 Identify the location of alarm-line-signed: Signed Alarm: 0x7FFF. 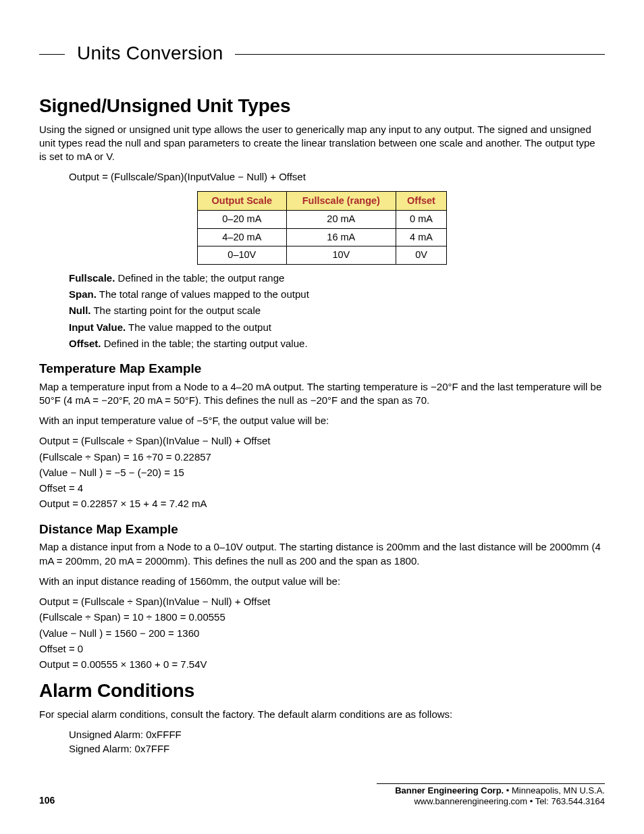
(337, 749).